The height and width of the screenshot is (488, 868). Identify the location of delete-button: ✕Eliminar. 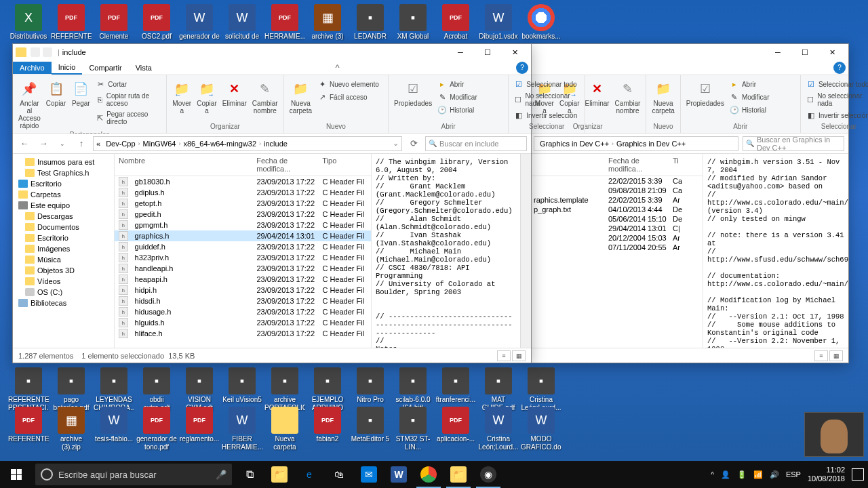
(597, 94).